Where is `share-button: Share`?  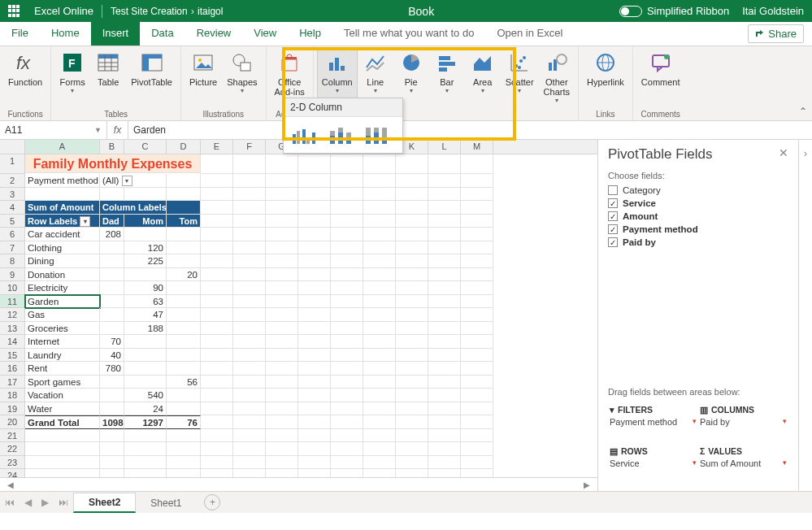
share-button: Share is located at coordinates (775, 34).